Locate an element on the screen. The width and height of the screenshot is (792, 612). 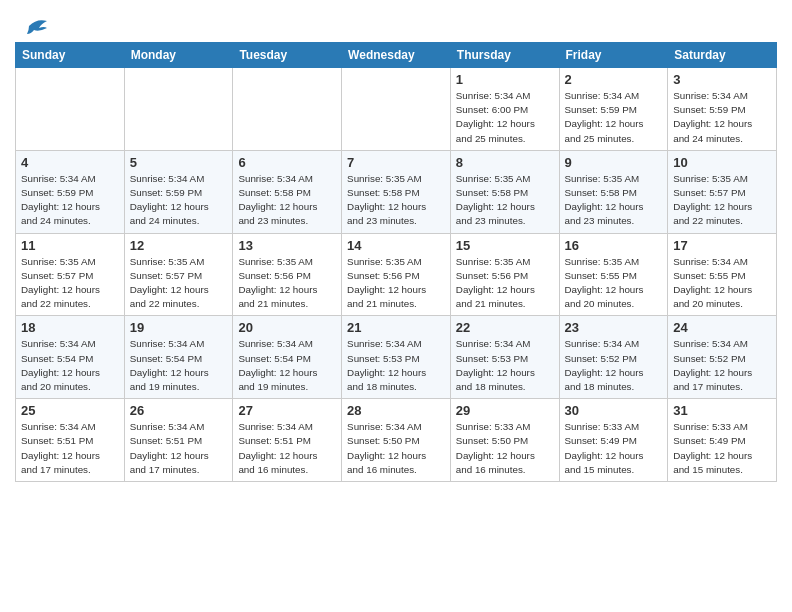
day-number: 15 is located at coordinates (505, 246).